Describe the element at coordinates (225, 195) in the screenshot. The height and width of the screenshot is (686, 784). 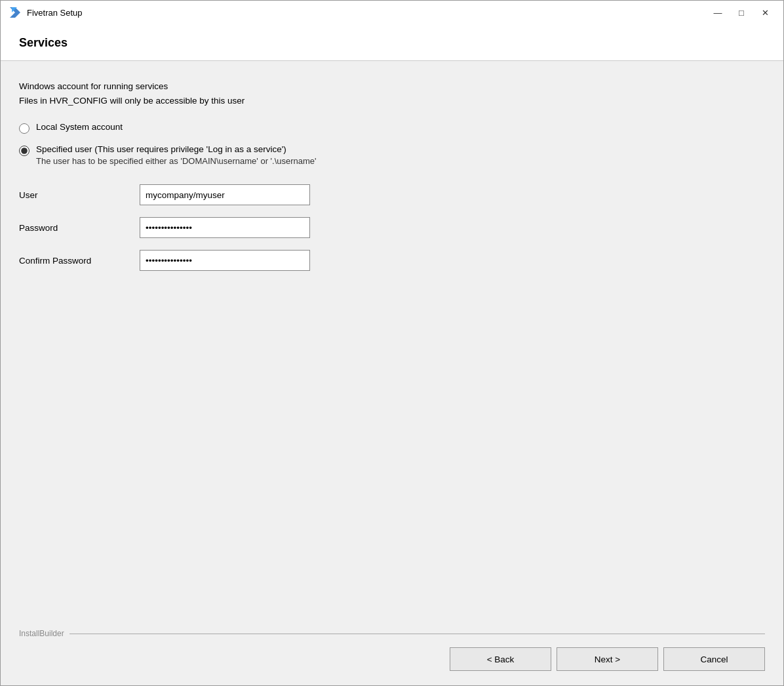
I see `user-input` at that location.